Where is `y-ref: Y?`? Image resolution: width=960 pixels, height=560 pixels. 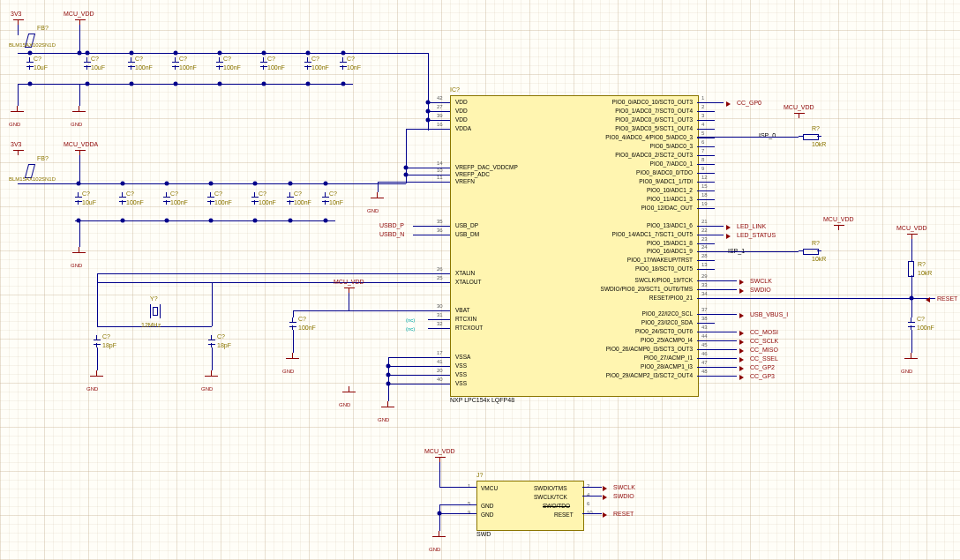 y-ref: Y? is located at coordinates (154, 298).